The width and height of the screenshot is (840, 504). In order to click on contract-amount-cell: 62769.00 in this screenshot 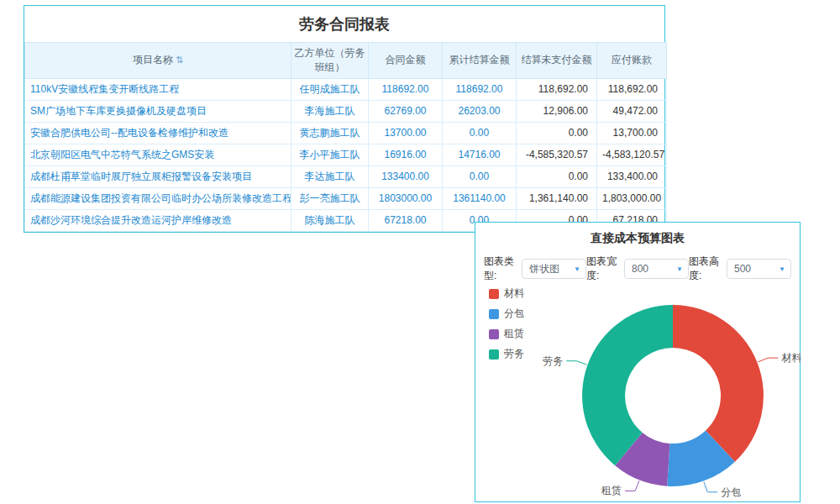, I will do `click(406, 111)`.